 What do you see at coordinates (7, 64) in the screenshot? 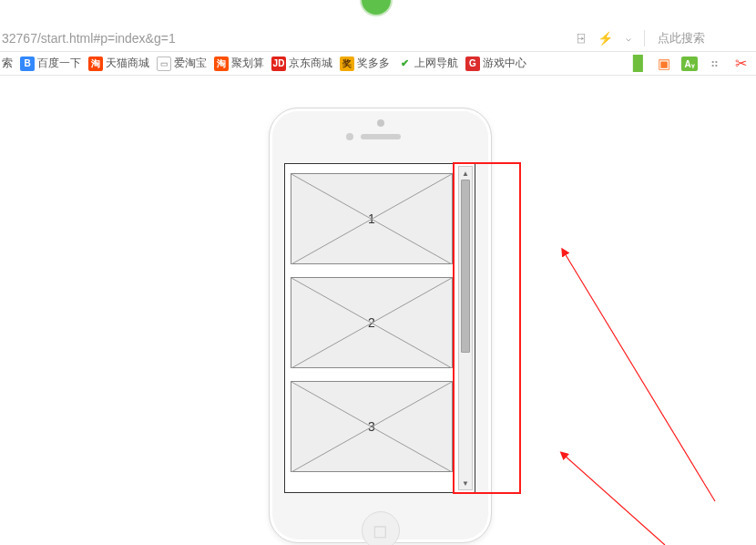
I see `bookmark-item: 索` at bounding box center [7, 64].